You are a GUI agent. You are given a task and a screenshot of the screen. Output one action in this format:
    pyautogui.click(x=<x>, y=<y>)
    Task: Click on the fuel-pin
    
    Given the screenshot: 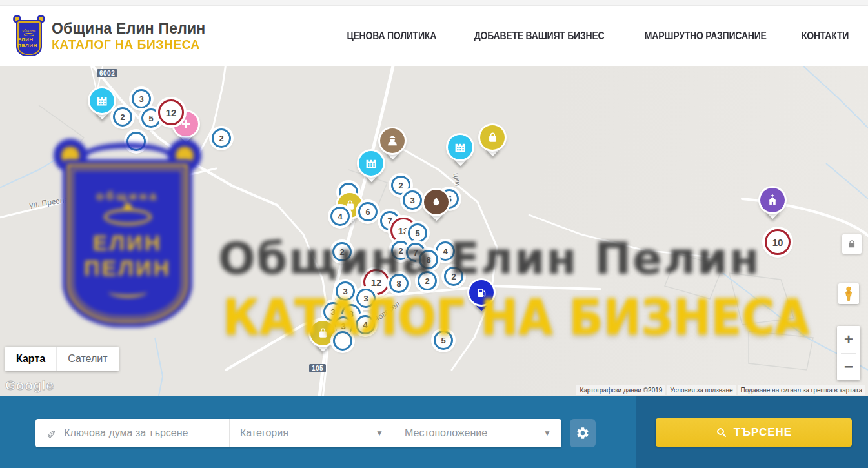 What is the action you would take?
    pyautogui.click(x=481, y=294)
    